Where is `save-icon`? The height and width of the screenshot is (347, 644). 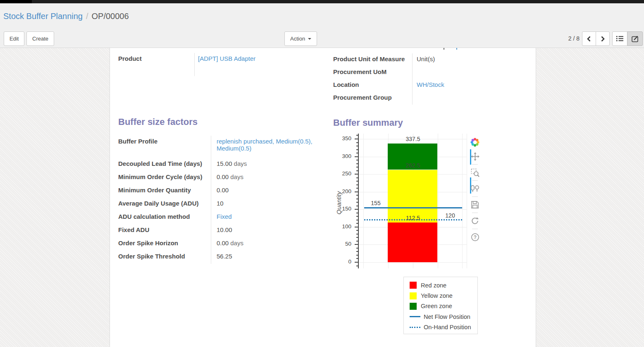
save-icon is located at coordinates (475, 205).